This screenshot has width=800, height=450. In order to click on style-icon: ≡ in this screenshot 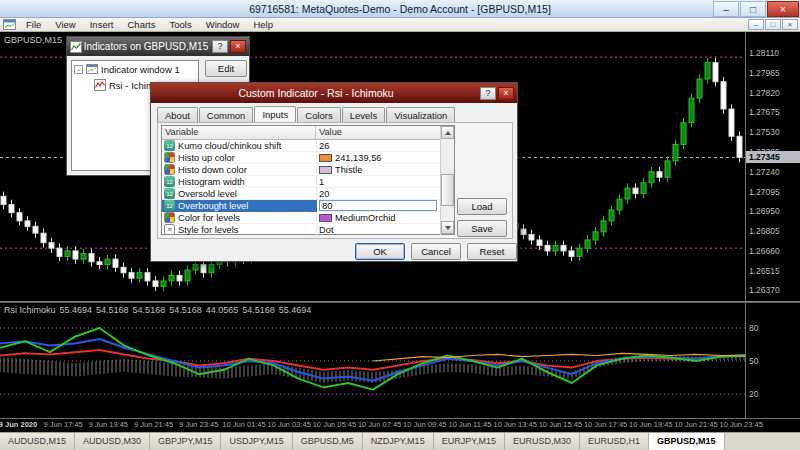, I will do `click(170, 230)`.